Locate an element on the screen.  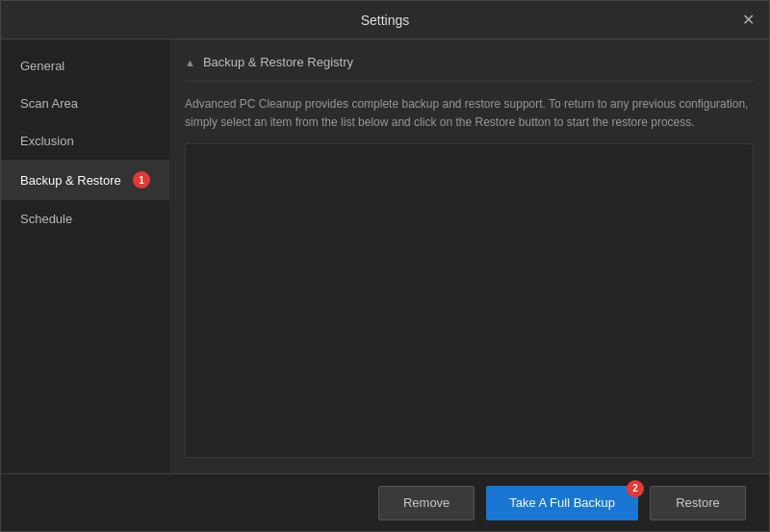
restore-button: Restore is located at coordinates (698, 503).